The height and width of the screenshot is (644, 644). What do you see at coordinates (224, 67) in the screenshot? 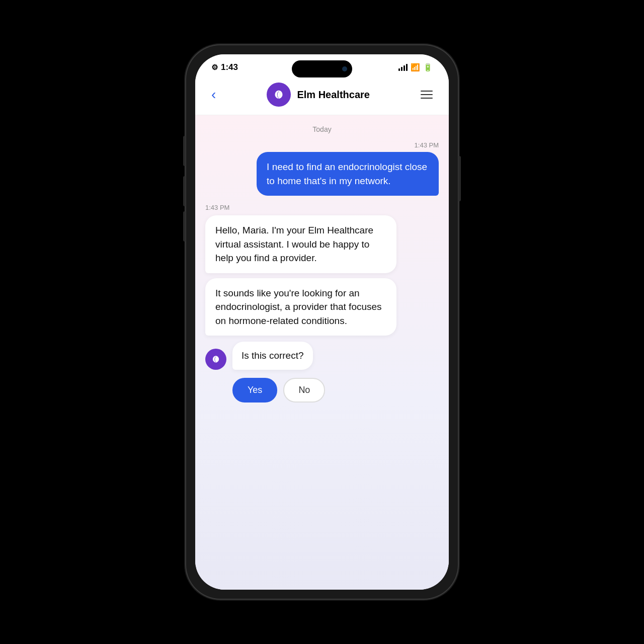
I see `status-time: ⚙ 1:43` at bounding box center [224, 67].